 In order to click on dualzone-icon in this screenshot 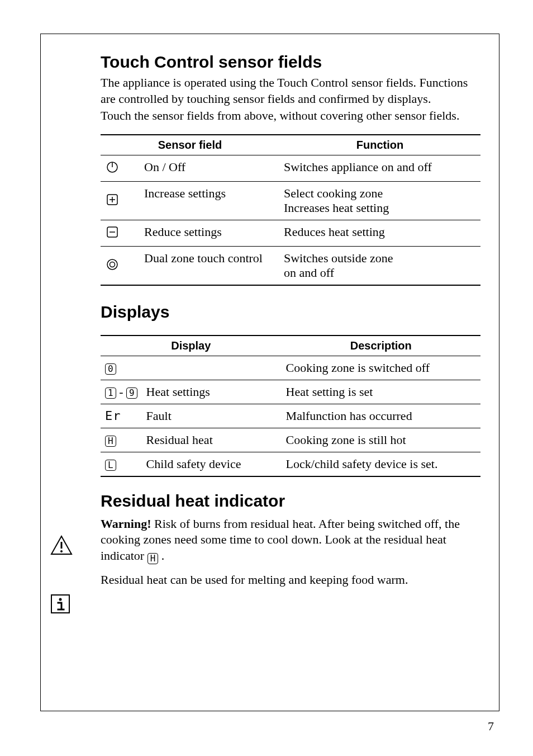, I will do `click(112, 264)`.